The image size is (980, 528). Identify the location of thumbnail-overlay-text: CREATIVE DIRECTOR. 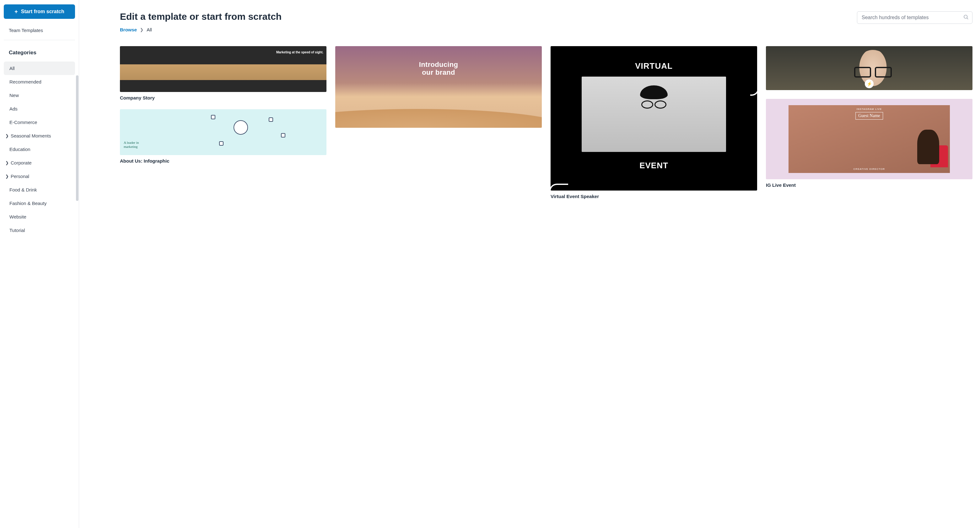
(869, 169).